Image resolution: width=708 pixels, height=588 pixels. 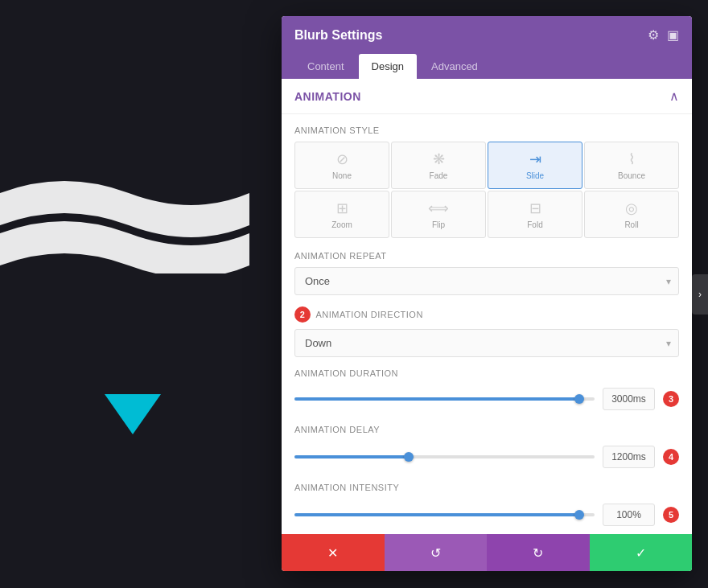 What do you see at coordinates (487, 282) in the screenshot?
I see `animation-repeat-select-wrapper: Once Loop Loop - Pause on Hover ▾` at bounding box center [487, 282].